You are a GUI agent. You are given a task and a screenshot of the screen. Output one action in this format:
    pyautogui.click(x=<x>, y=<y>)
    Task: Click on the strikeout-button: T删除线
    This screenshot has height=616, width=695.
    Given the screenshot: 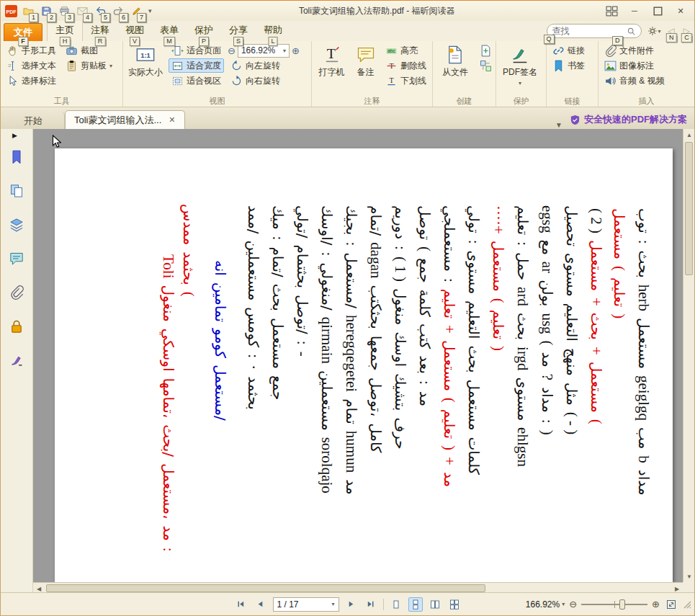 What is the action you would take?
    pyautogui.click(x=406, y=66)
    